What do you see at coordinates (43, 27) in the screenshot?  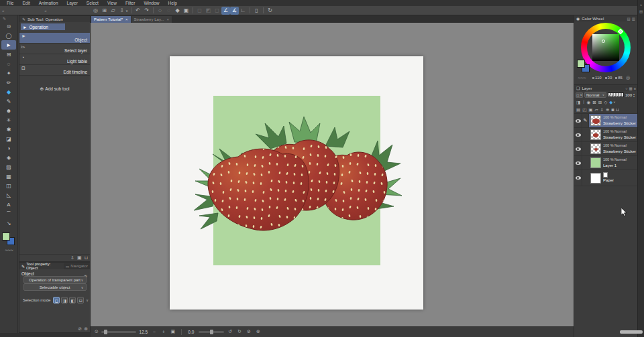 I see `sub-tool-group-tab: ► Operation` at bounding box center [43, 27].